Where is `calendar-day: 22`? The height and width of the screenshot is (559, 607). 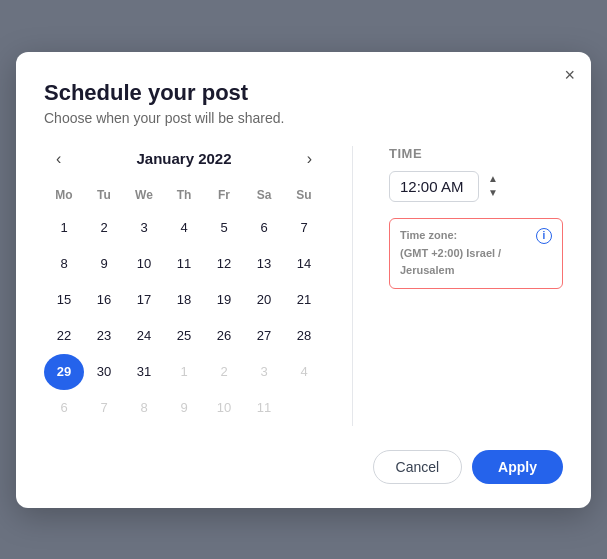
calendar-day: 22 is located at coordinates (64, 336).